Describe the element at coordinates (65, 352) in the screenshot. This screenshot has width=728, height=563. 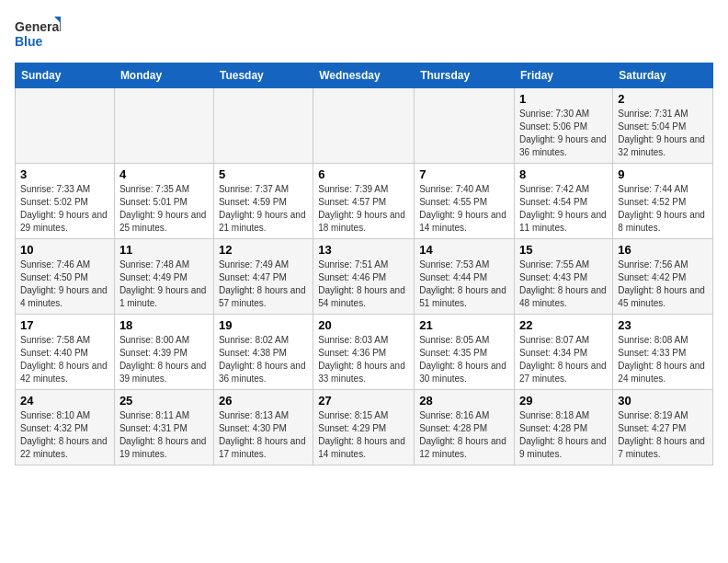
I see `calendar-cell: 17Sunrise: 7:58 AM Sunset: 4:40 PM Dayli…` at that location.